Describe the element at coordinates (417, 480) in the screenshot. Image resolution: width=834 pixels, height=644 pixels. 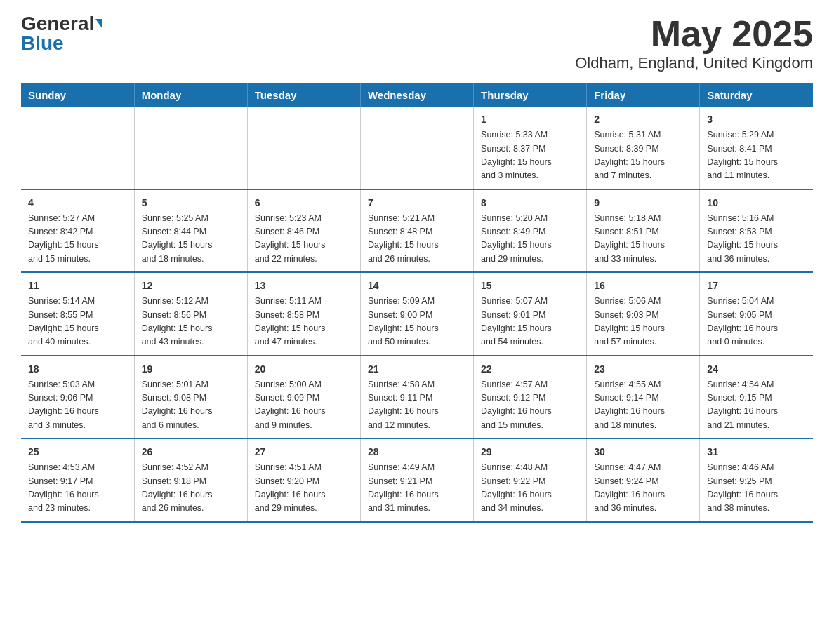
I see `week-row-4: 25Sunrise: 4:53 AMSunset: 9:17 PMDayligh…` at that location.